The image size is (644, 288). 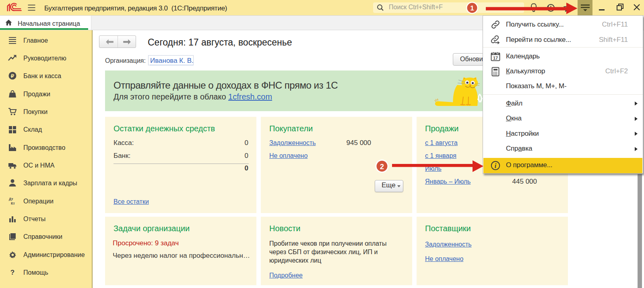 I want to click on svg-text: 1, so click(x=472, y=8).